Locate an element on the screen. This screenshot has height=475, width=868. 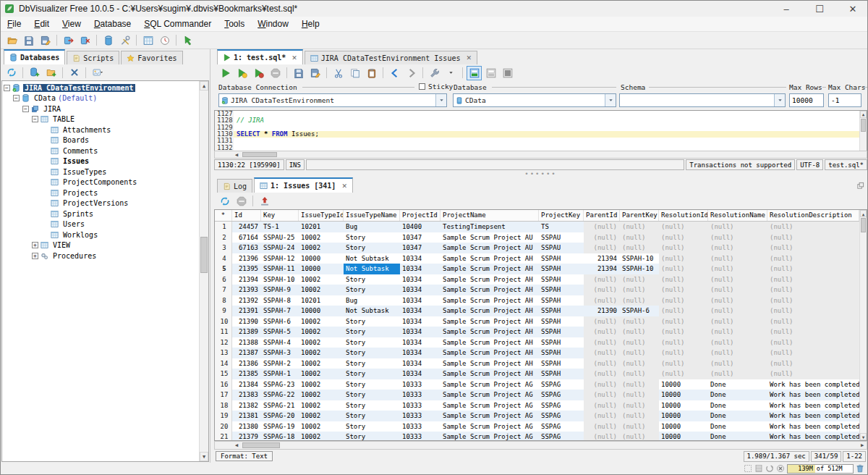
row-number: 10 is located at coordinates (224, 321).